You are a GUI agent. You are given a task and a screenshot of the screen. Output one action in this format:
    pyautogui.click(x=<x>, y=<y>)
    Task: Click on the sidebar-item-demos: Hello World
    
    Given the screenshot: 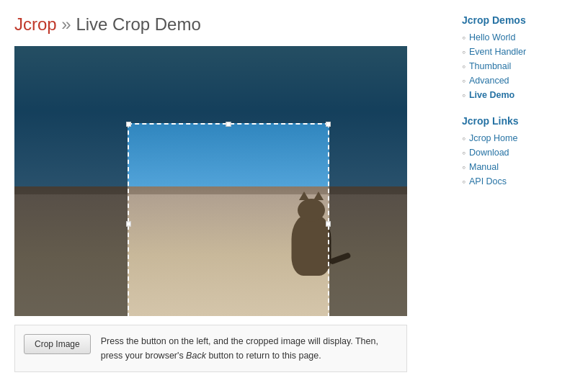 What is the action you would take?
    pyautogui.click(x=517, y=37)
    